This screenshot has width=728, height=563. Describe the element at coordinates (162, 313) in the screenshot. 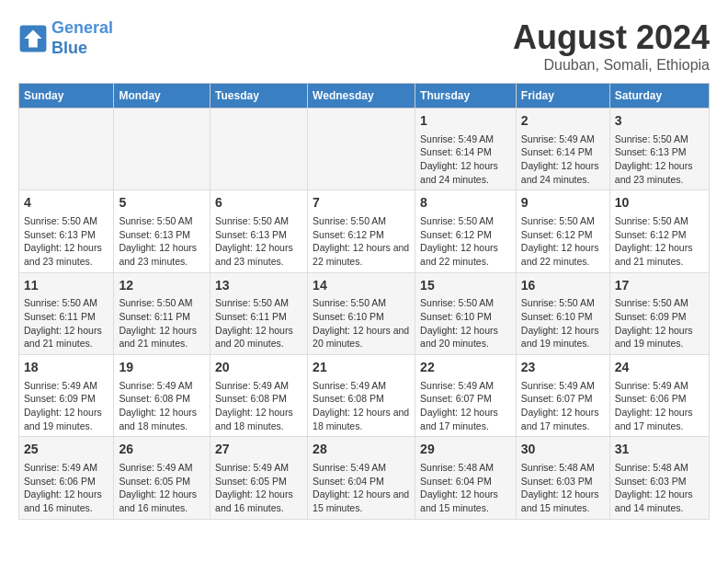

I see `day-cell: 12Sunrise: 5:50 AM Sunset: 6:11 PM Dayli…` at that location.